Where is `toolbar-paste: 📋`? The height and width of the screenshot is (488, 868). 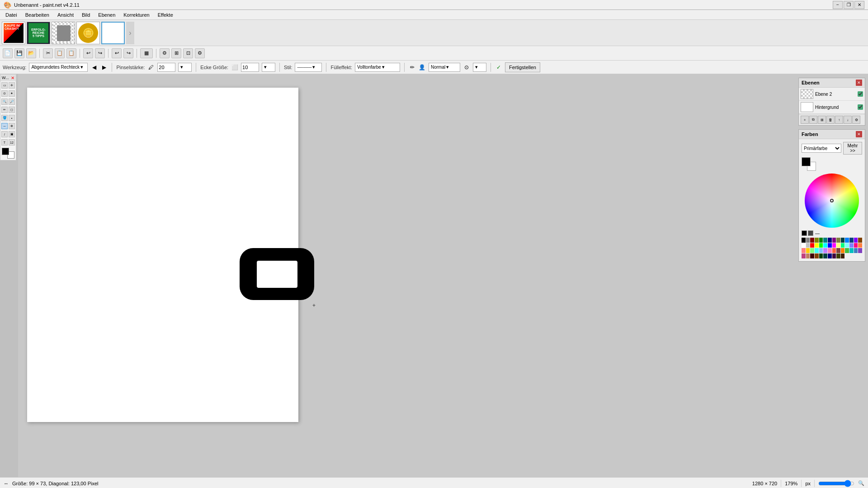
toolbar-paste: 📋 is located at coordinates (71, 53).